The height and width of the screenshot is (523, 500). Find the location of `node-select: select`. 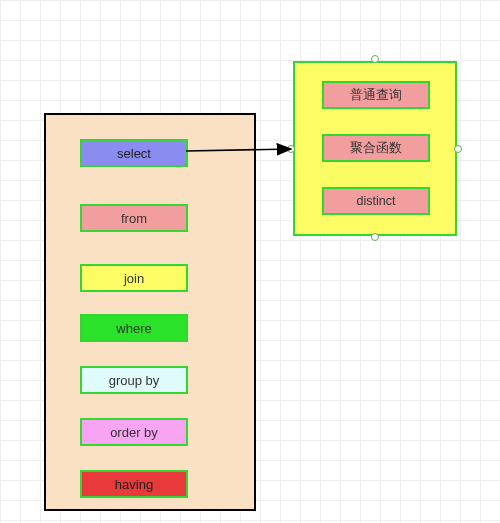

node-select: select is located at coordinates (134, 153).